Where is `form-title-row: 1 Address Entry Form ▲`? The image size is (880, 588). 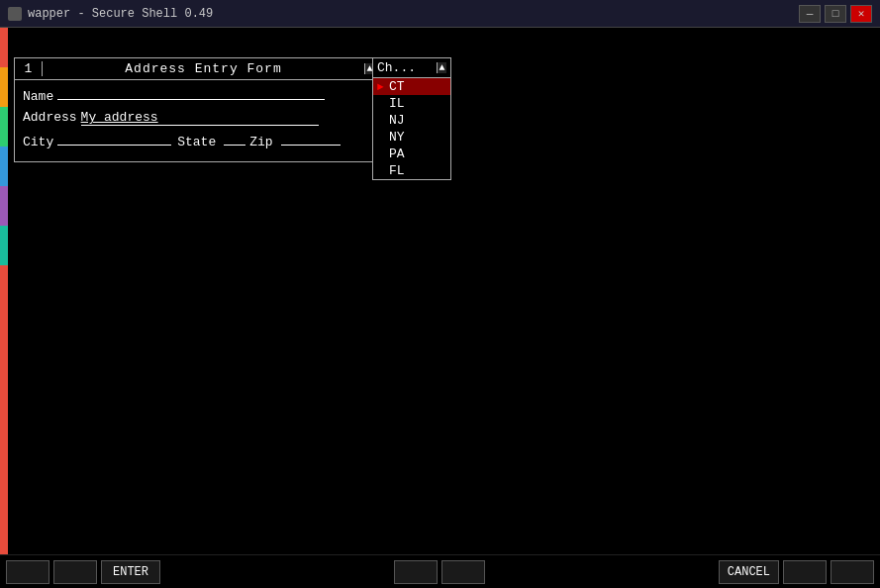 form-title-row: 1 Address Entry Form ▲ is located at coordinates (194, 69).